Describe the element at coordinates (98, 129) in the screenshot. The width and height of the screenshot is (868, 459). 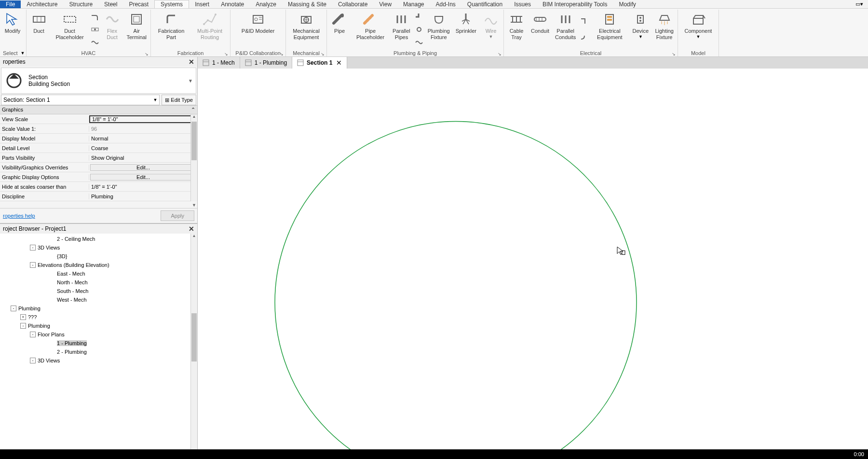
I see `property-row: Scale Value 1:96` at that location.